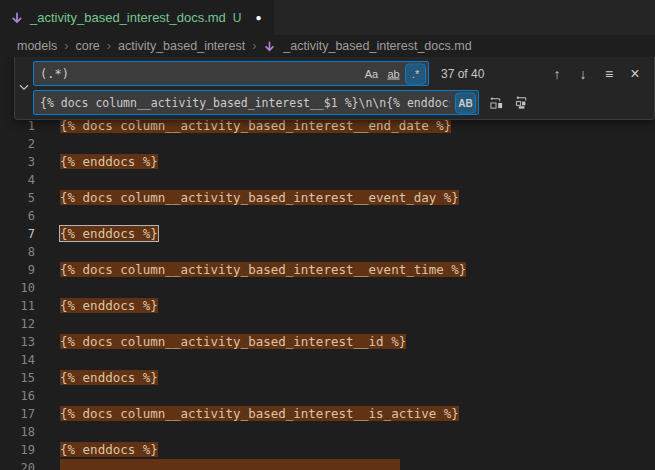 The image size is (655, 470). I want to click on code-line: 8, so click(328, 252).